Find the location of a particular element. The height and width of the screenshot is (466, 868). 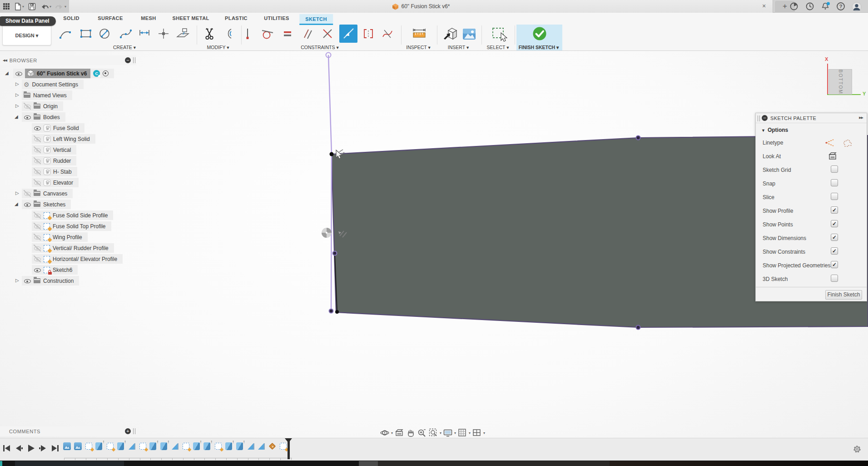

browser-item-label: Fuse Solid Top Profile is located at coordinates (79, 226).